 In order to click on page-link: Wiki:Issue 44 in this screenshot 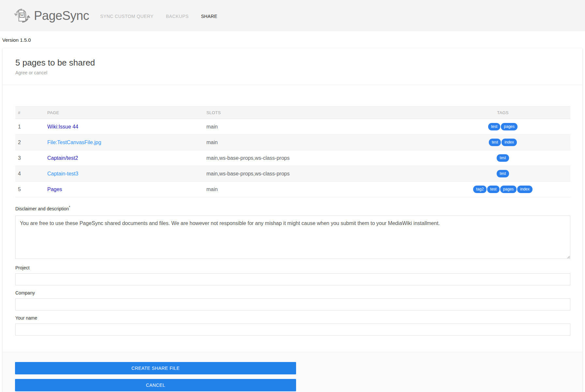, I will do `click(63, 127)`.